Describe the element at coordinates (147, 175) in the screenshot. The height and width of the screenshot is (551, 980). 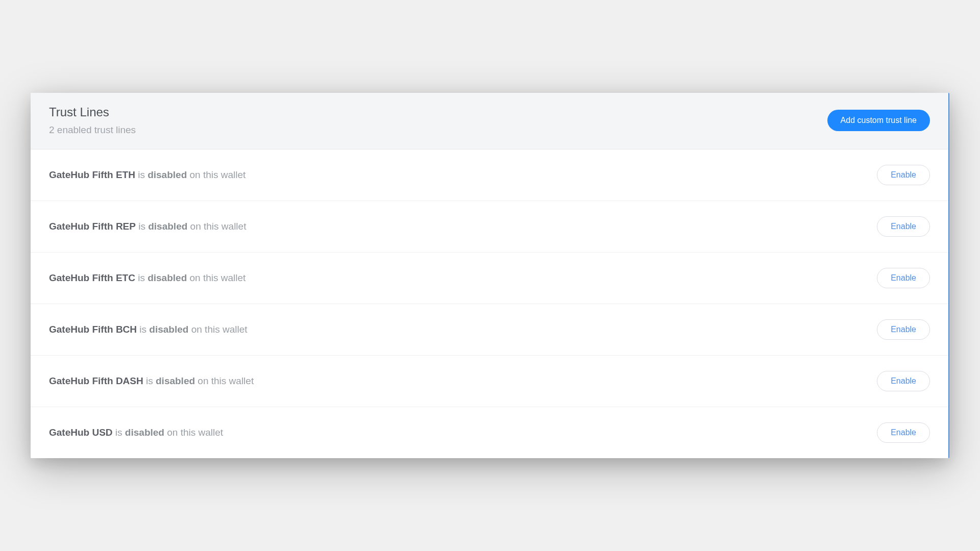
I see `trust-line-status-text: GateHub Fifth ETH is disabled on this wa…` at that location.